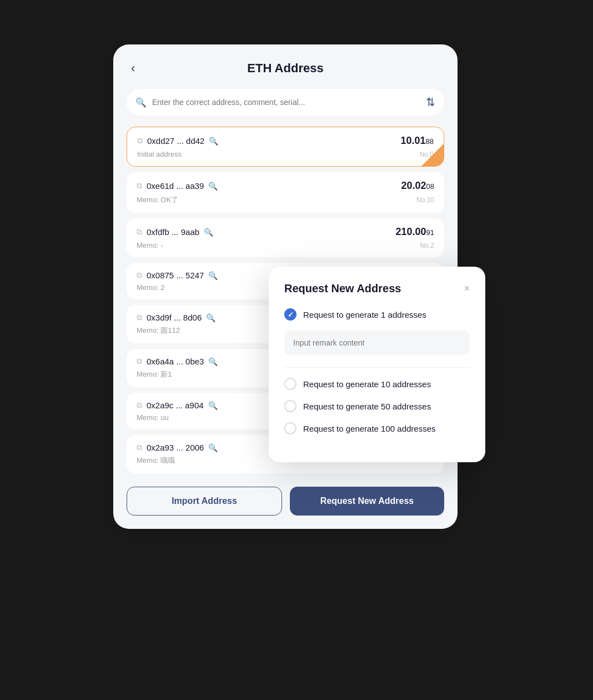  Describe the element at coordinates (153, 418) in the screenshot. I see `address-memo: Memo: uu` at that location.